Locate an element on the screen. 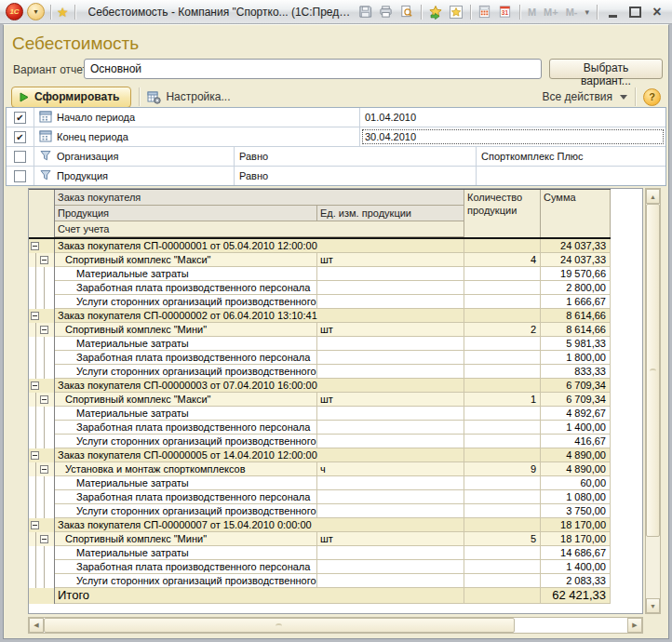 This screenshot has width=672, height=642. order-cell: Заказ покупателя СП-00000005 от 14.04.20… is located at coordinates (260, 456).